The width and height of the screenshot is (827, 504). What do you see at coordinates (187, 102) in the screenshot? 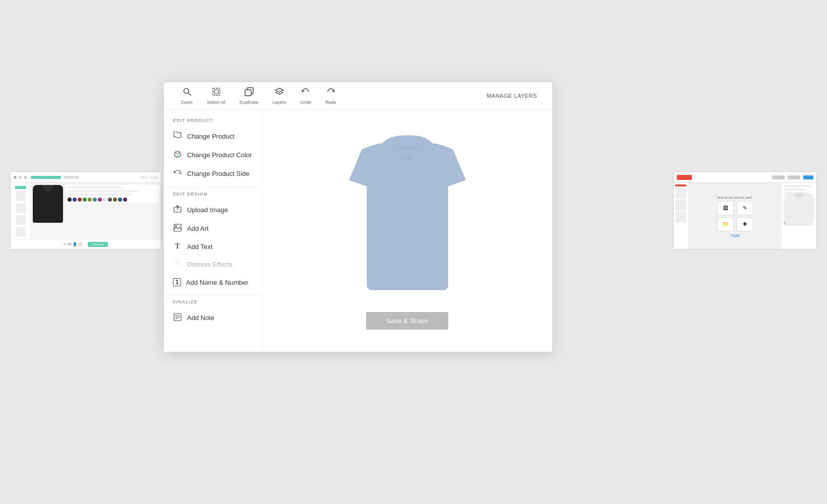
I see `zoom-label: Zoom` at bounding box center [187, 102].